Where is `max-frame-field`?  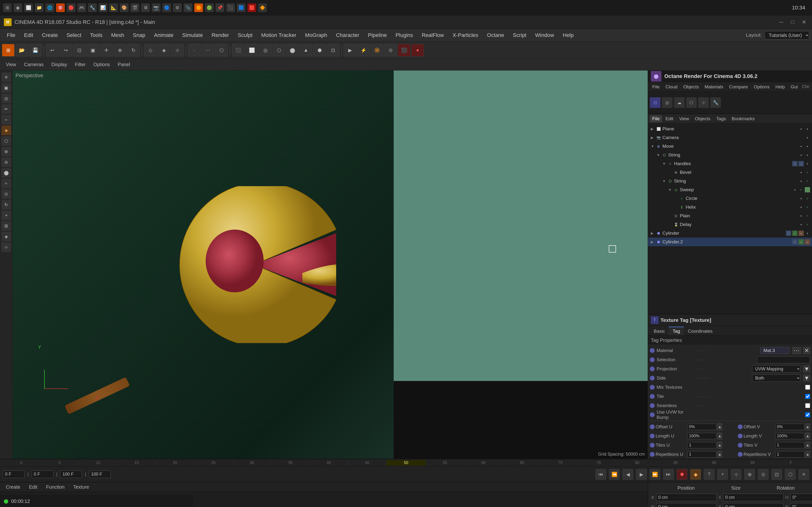 max-frame-field is located at coordinates (100, 474).